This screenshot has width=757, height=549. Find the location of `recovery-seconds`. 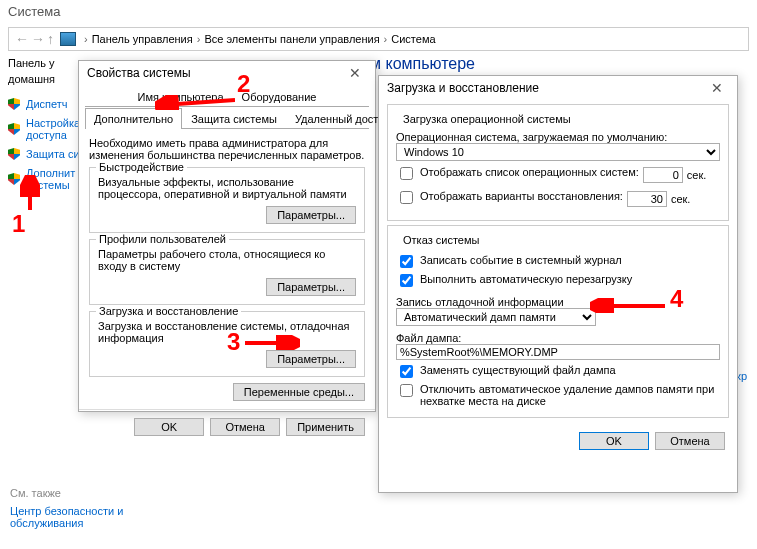

recovery-seconds is located at coordinates (647, 199).